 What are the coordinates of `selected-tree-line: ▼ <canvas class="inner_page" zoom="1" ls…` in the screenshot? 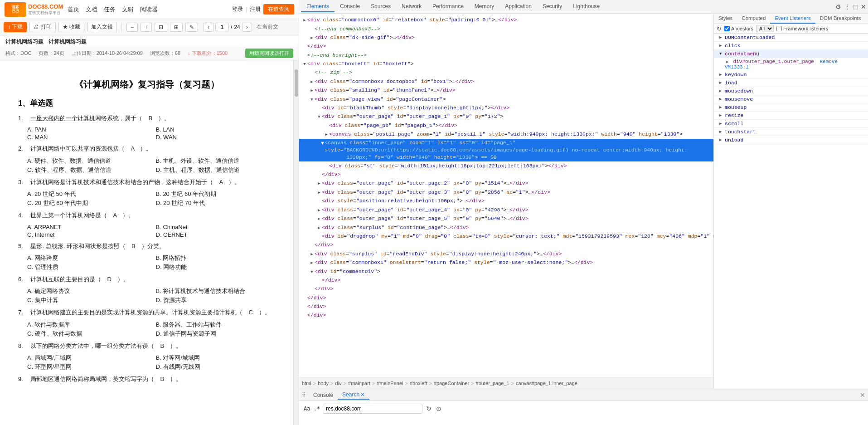 It's located at (506, 150).